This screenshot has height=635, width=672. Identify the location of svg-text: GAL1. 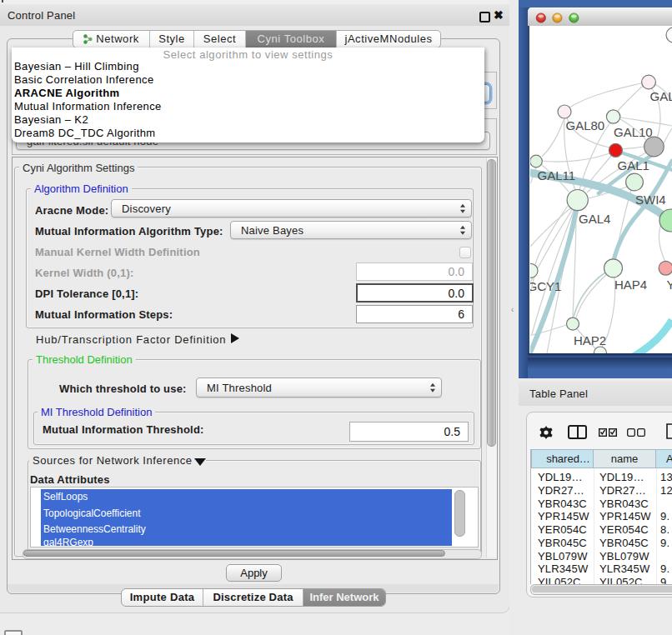
(634, 165).